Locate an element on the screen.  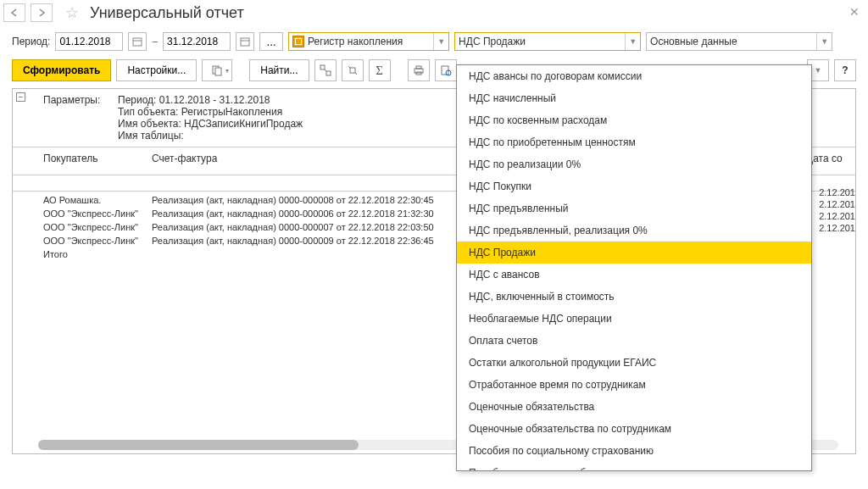
dropdown-item: НДС по приобретенным ценностям is located at coordinates (634, 142).